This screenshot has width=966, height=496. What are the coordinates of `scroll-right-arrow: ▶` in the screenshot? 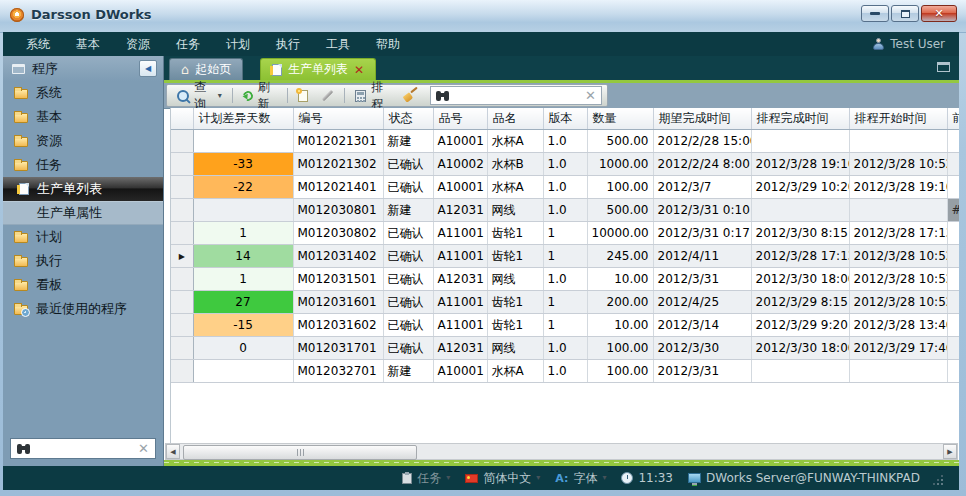 It's located at (950, 452).